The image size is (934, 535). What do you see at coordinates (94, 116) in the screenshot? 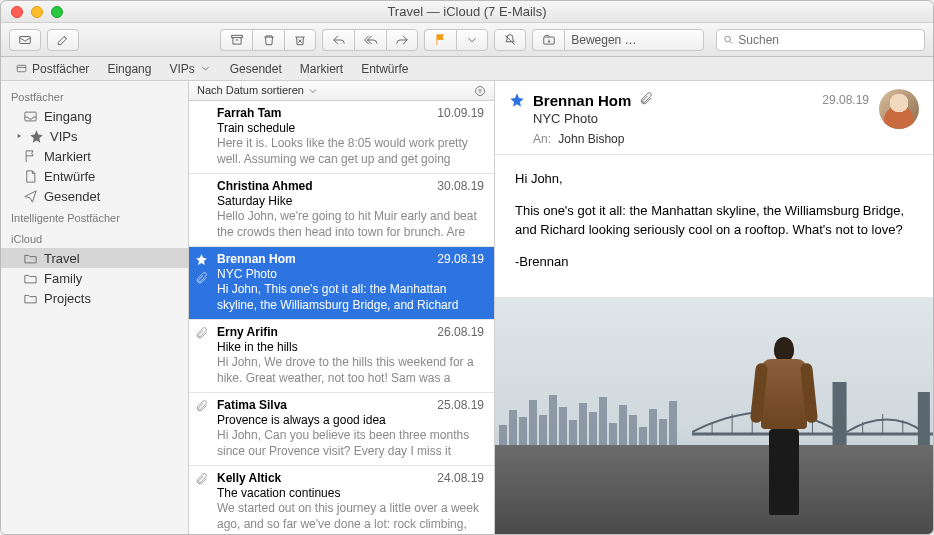
I see `sidebar-item-inbox: Eingang` at bounding box center [94, 116].